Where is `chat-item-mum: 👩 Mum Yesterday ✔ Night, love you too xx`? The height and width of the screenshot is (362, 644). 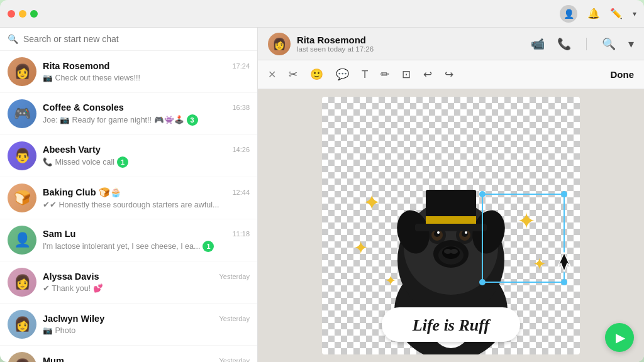 chat-item-mum: 👩 Mum Yesterday ✔ Night, love you too xx is located at coordinates (128, 354).